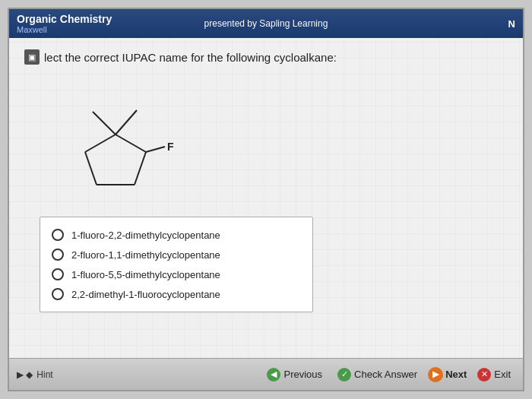  Describe the element at coordinates (502, 374) in the screenshot. I see `exit-label: Exit` at that location.